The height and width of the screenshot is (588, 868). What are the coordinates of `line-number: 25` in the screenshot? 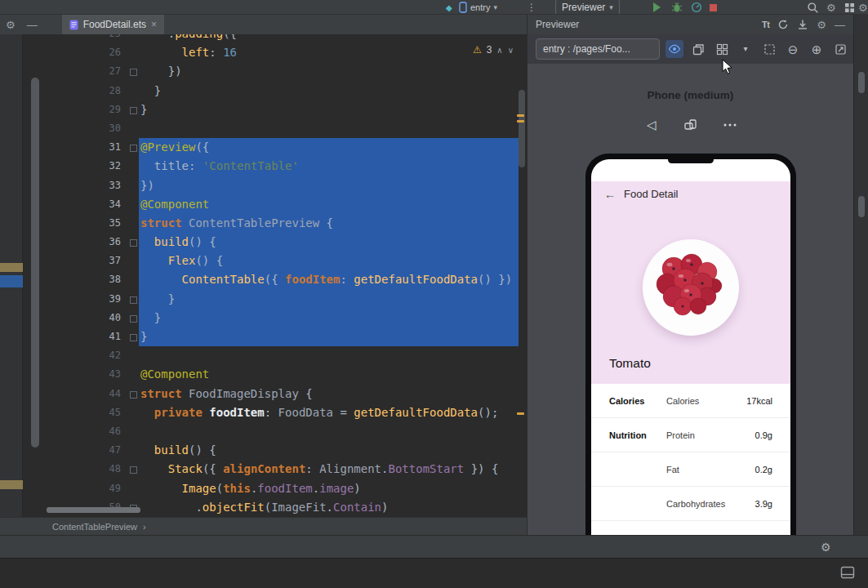 It's located at (76, 39).